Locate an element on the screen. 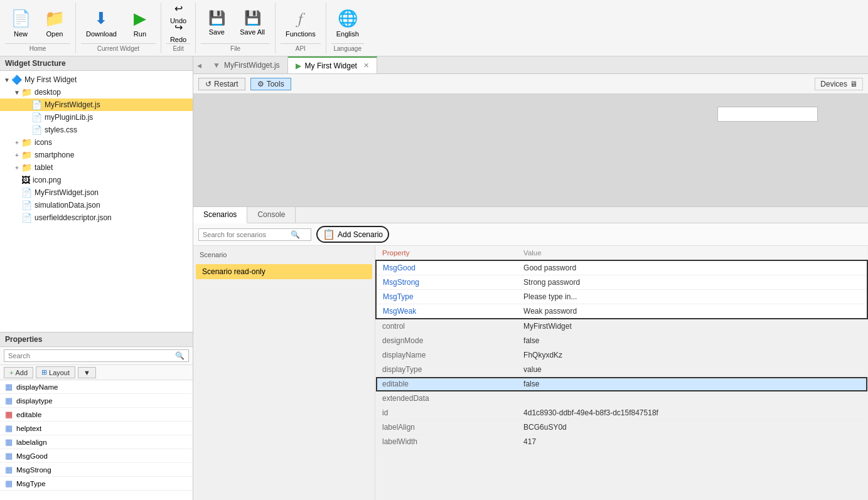 The width and height of the screenshot is (868, 500). table-row: labelAlignBCG6uSY0d is located at coordinates (621, 428).